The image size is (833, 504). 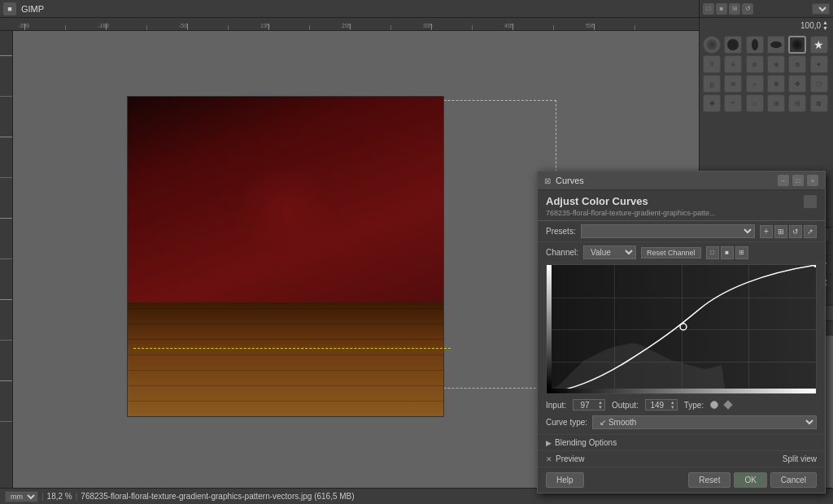 What do you see at coordinates (682, 391) in the screenshot?
I see `curves-gradient-bar-bottom` at bounding box center [682, 391].